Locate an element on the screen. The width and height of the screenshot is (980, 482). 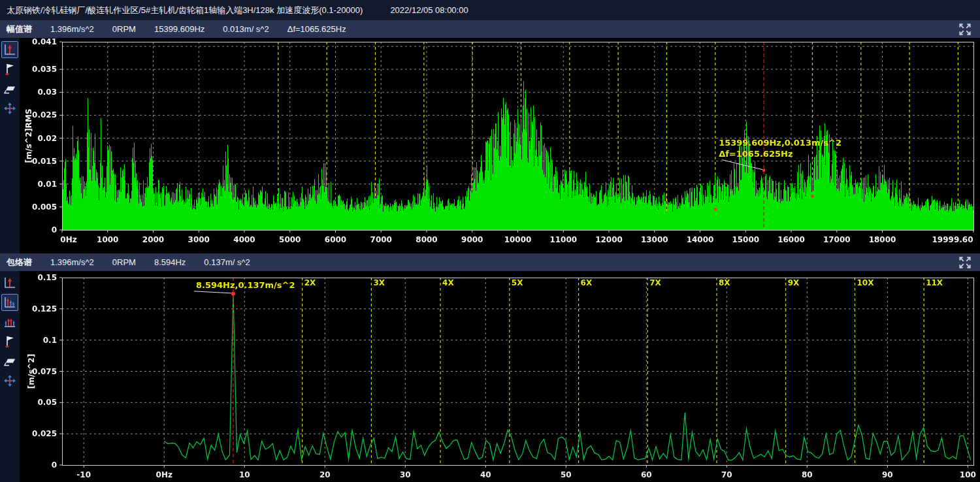
envelope-section-title: 包络谱 is located at coordinates (20, 263).